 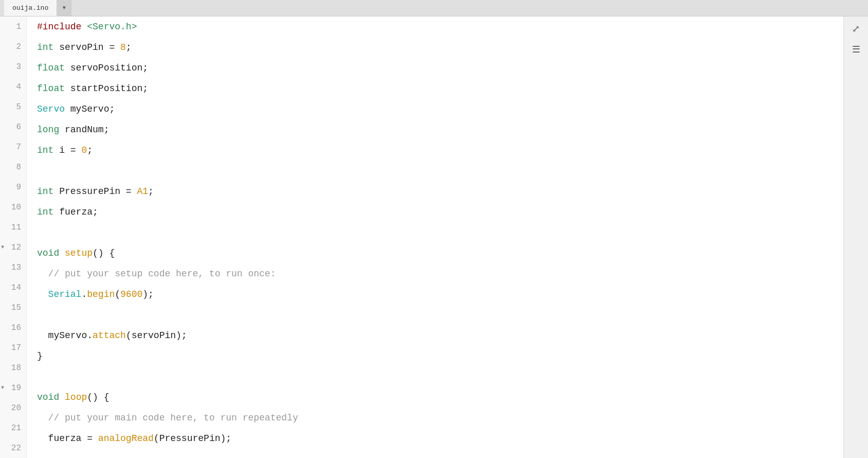 What do you see at coordinates (79, 253) in the screenshot?
I see `token-kw-func: setup` at bounding box center [79, 253].